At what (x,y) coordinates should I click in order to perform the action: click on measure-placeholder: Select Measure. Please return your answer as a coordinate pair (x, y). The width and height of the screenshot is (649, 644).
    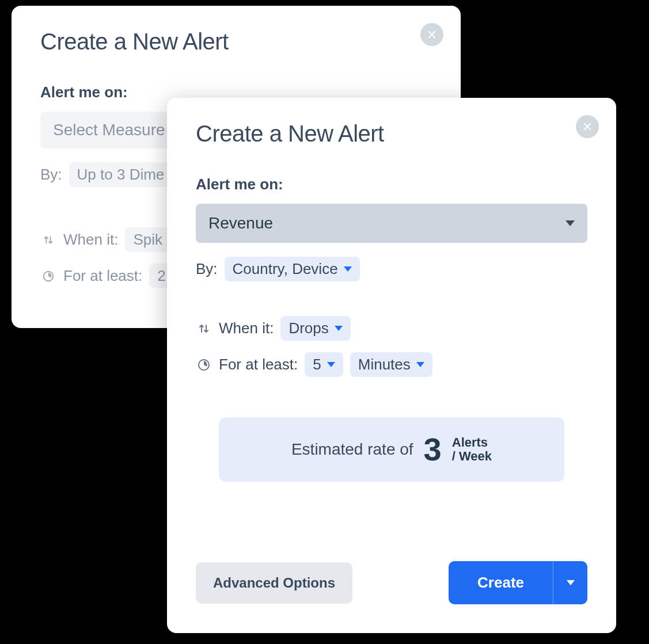
    Looking at the image, I should click on (109, 130).